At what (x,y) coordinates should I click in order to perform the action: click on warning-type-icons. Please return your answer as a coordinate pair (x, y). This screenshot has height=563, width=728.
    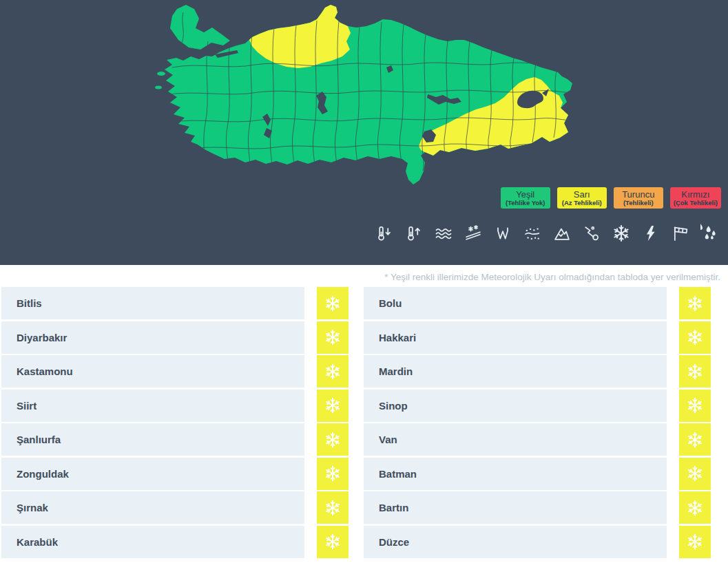
    Looking at the image, I should click on (547, 233).